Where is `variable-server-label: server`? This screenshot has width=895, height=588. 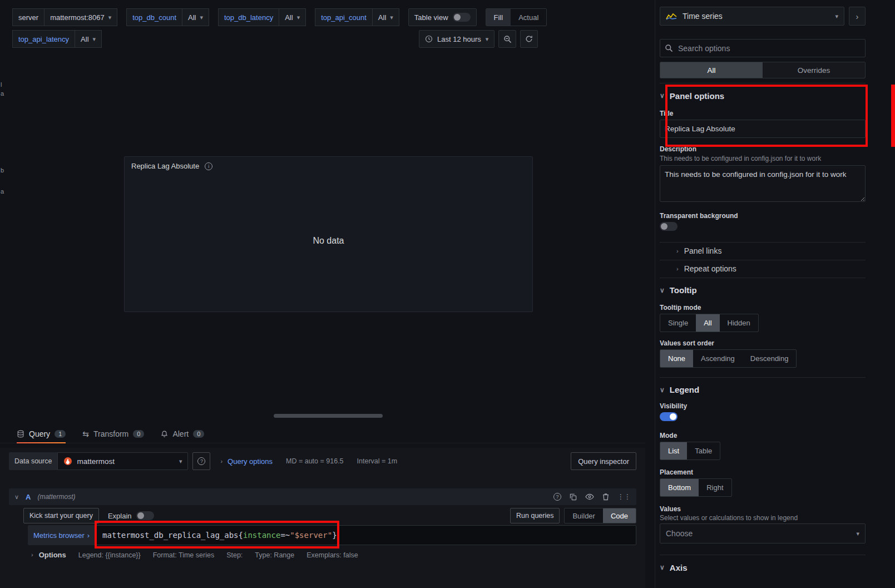 variable-server-label: server is located at coordinates (28, 17).